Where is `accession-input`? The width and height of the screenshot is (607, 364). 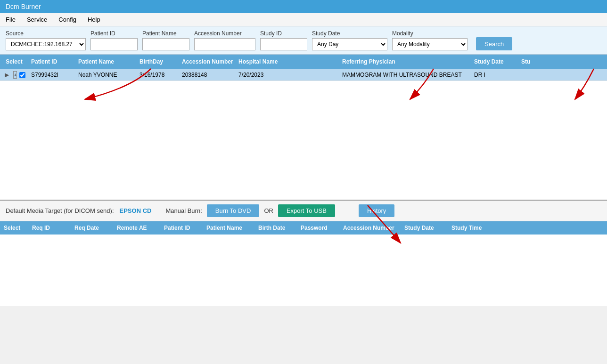 accession-input is located at coordinates (225, 44).